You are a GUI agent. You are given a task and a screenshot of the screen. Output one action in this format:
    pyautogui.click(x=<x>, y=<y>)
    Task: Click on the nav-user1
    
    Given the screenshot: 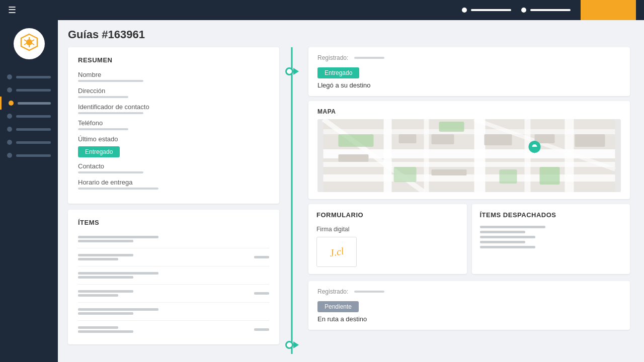 What is the action you would take?
    pyautogui.click(x=487, y=10)
    